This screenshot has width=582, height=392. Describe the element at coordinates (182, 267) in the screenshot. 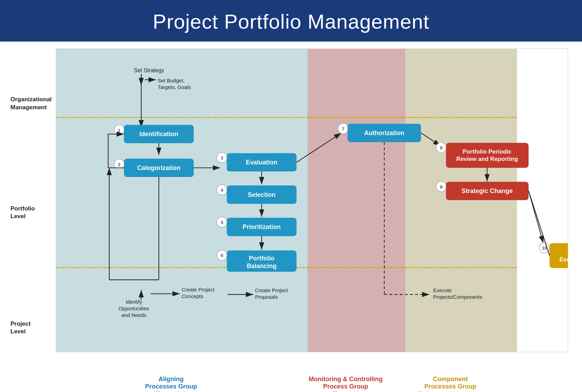

I see `dashed-line-bottom-aligning` at that location.